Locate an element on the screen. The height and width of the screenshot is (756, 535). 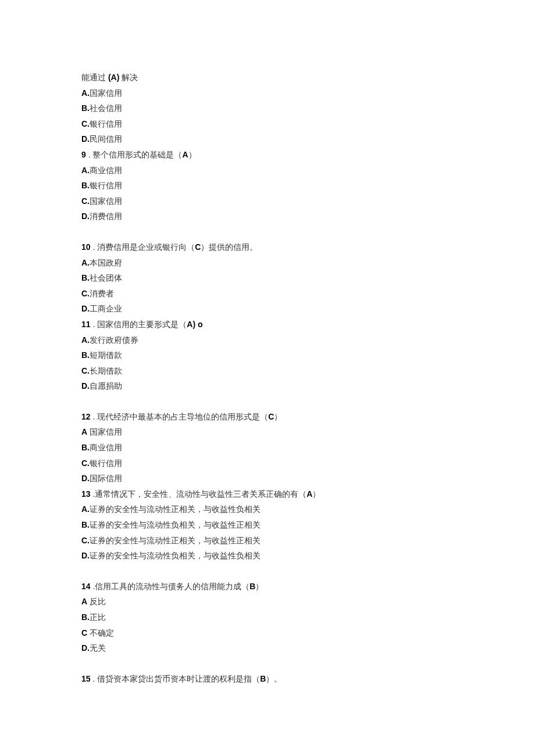
option-text: 工商企业 is located at coordinates (106, 309).